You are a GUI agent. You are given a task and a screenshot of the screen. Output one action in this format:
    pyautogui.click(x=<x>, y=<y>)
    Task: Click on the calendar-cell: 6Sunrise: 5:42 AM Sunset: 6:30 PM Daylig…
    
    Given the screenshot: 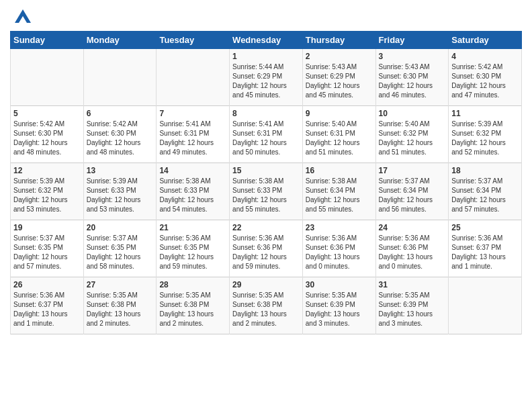 What is the action you would take?
    pyautogui.click(x=120, y=134)
    